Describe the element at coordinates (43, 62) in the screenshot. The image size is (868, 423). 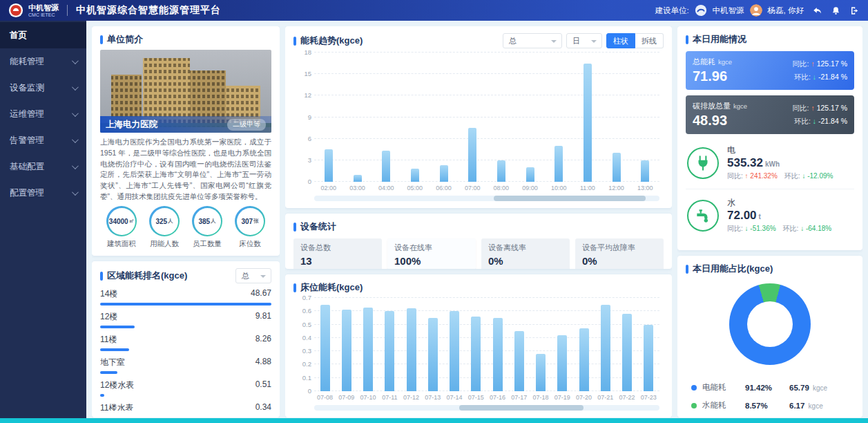
I see `sidebar-item-energy-management: 能耗管理` at that location.